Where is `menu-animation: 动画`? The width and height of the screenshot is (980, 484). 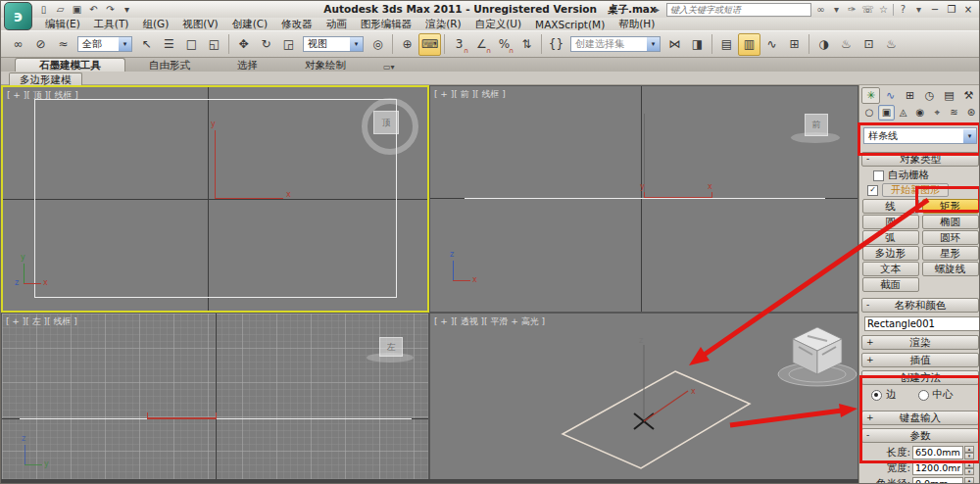
menu-animation: 动画 is located at coordinates (337, 24).